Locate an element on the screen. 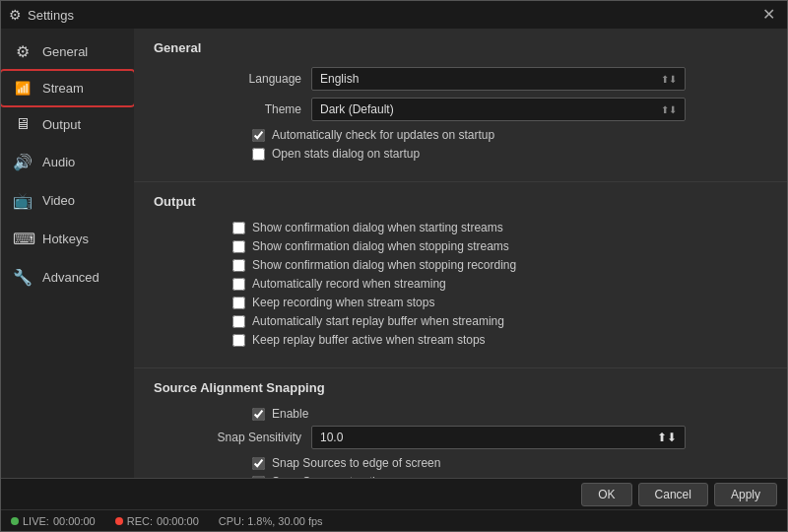 The image size is (788, 532). sidebar-item-audio: 🔊 Audio is located at coordinates (67, 162).